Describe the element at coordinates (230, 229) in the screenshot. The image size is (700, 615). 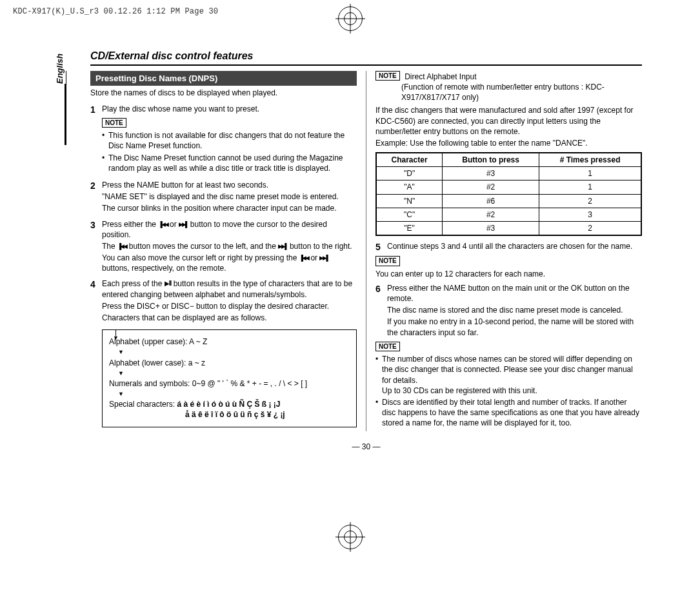
I see `step-text: Press either the ▐◀◀ or ▶▶▌ button to mo…` at that location.